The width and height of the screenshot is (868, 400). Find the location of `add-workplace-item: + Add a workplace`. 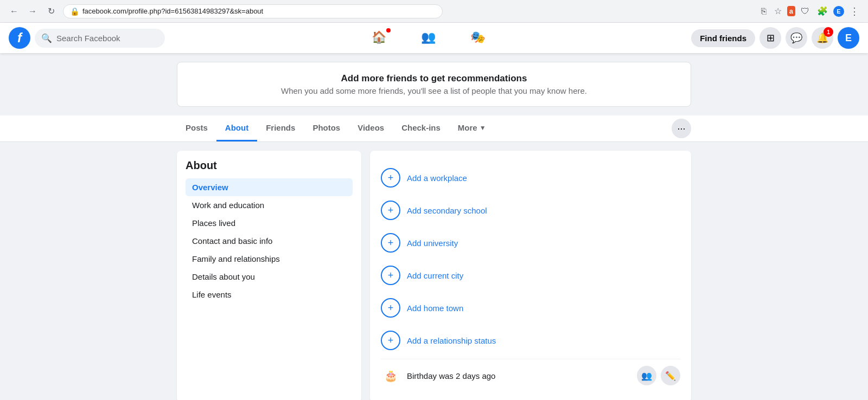

add-workplace-item: + Add a workplace is located at coordinates (531, 178).